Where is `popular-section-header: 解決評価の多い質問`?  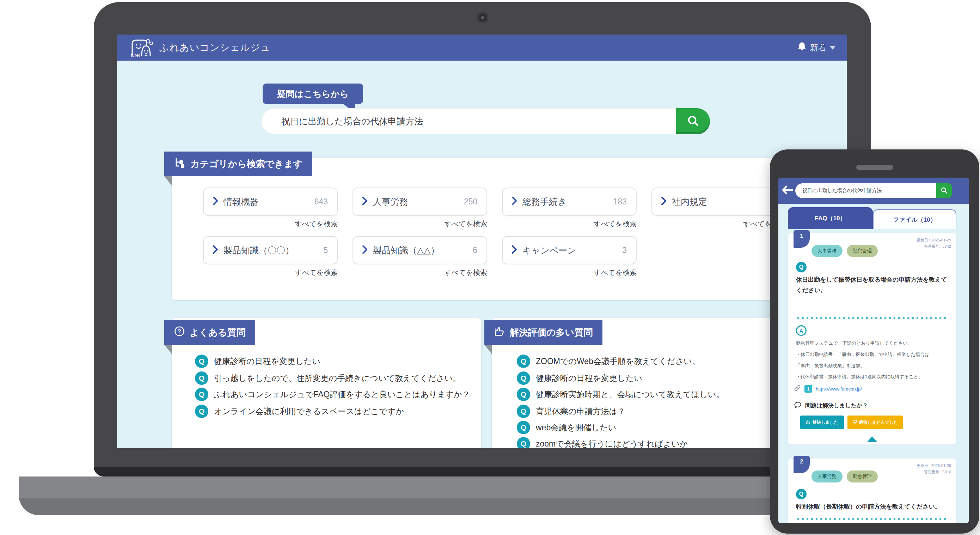 popular-section-header: 解決評価の多い質問 is located at coordinates (543, 332).